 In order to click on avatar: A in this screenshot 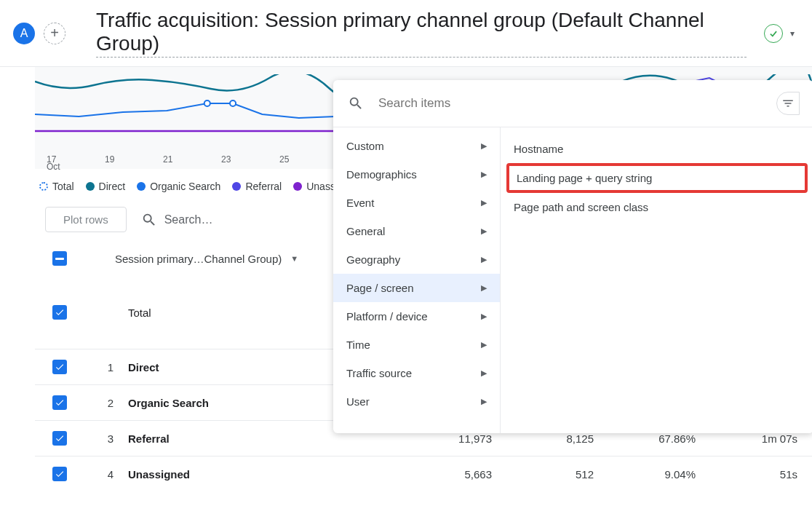, I will do `click(24, 33)`.